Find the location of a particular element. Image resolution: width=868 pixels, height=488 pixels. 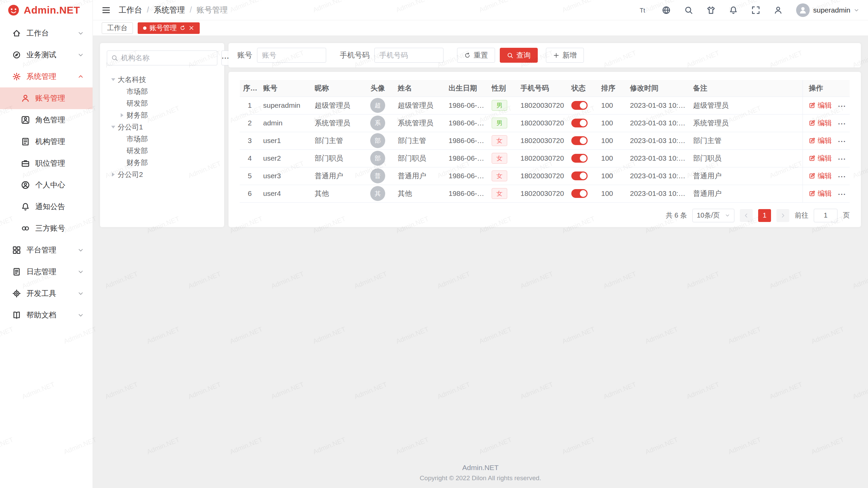

refresh-icon is located at coordinates (467, 56).